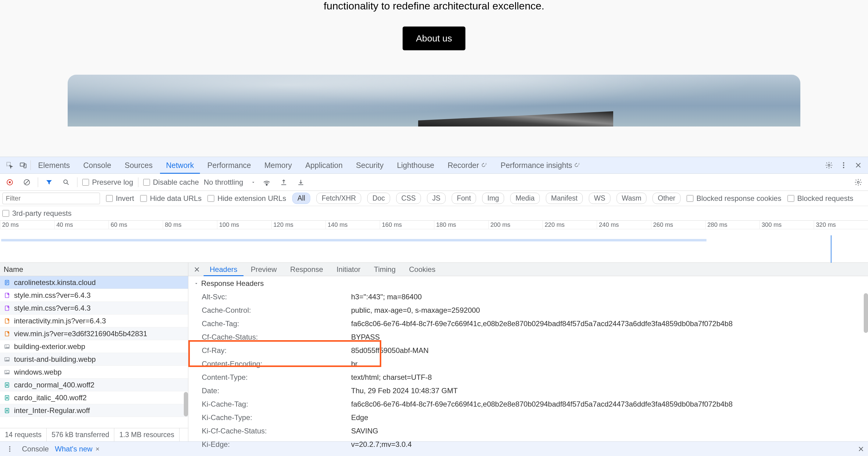 The width and height of the screenshot is (868, 456). Describe the element at coordinates (540, 165) in the screenshot. I see `tab-performance-insights: Performance insights` at that location.